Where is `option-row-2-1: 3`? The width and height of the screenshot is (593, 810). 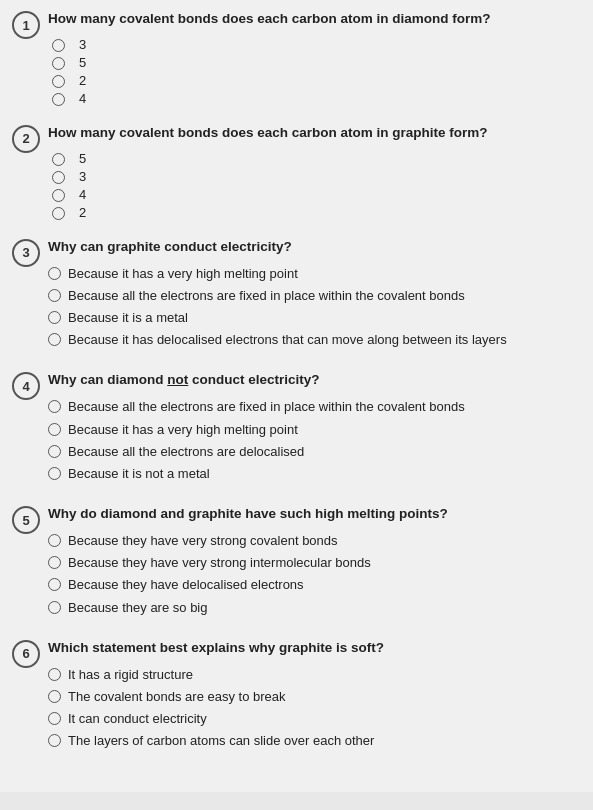
option-row-2-1: 3 is located at coordinates (316, 176).